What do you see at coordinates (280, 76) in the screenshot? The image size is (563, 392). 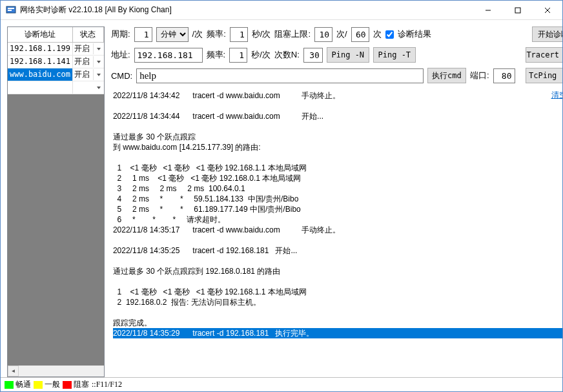 I see `cmd-input` at bounding box center [280, 76].